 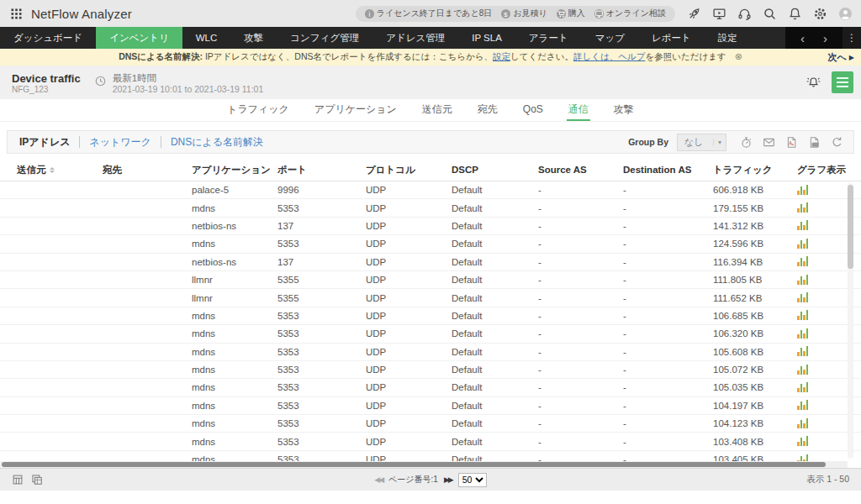 What do you see at coordinates (18, 480) in the screenshot?
I see `table-view-icon` at bounding box center [18, 480].